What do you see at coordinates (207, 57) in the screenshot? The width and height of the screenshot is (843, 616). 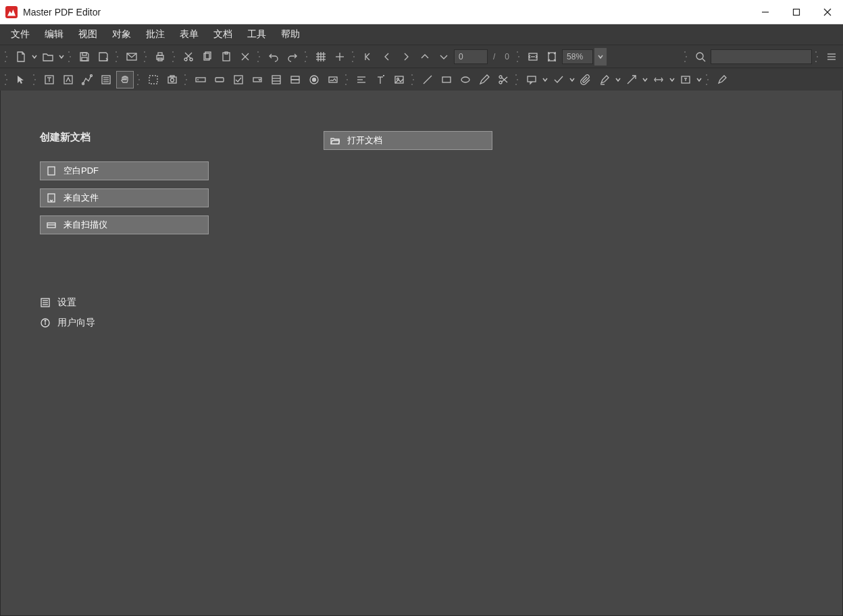 I see `copy-icon` at bounding box center [207, 57].